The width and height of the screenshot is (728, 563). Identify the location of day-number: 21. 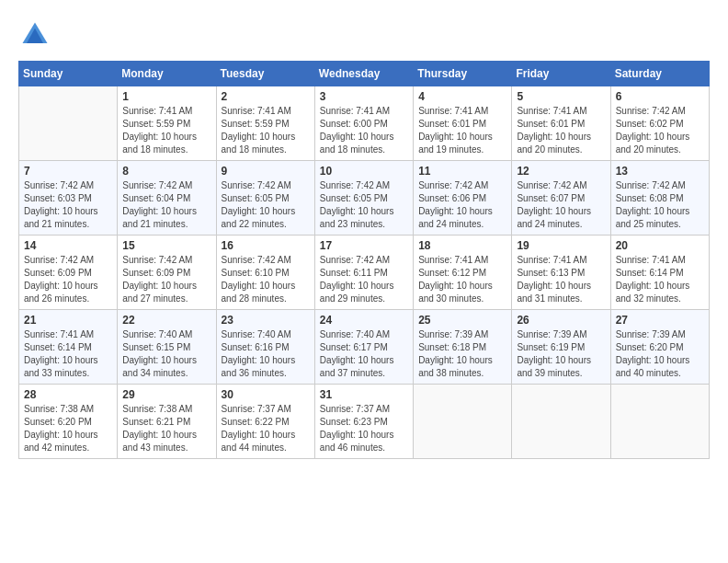
(68, 320).